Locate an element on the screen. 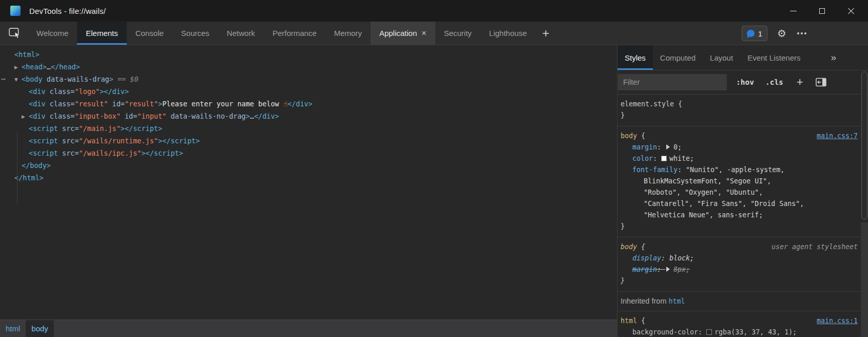 The width and height of the screenshot is (868, 337). tab-label: Security is located at coordinates (458, 33).